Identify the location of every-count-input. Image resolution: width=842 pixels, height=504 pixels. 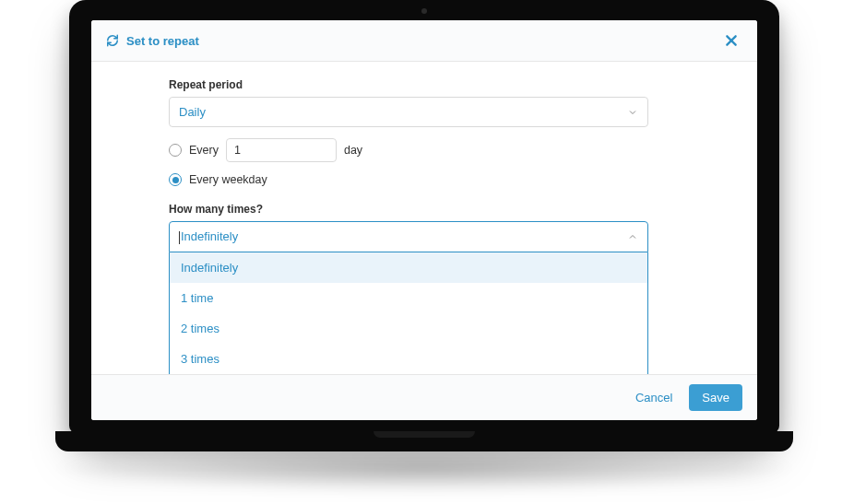
(281, 150).